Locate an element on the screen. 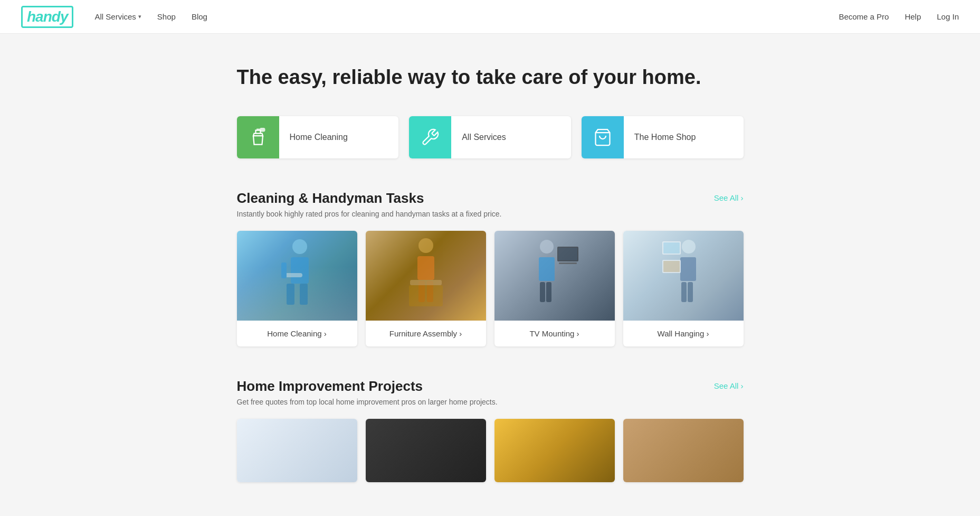  nav-all-services: All Services ▾ is located at coordinates (118, 17).